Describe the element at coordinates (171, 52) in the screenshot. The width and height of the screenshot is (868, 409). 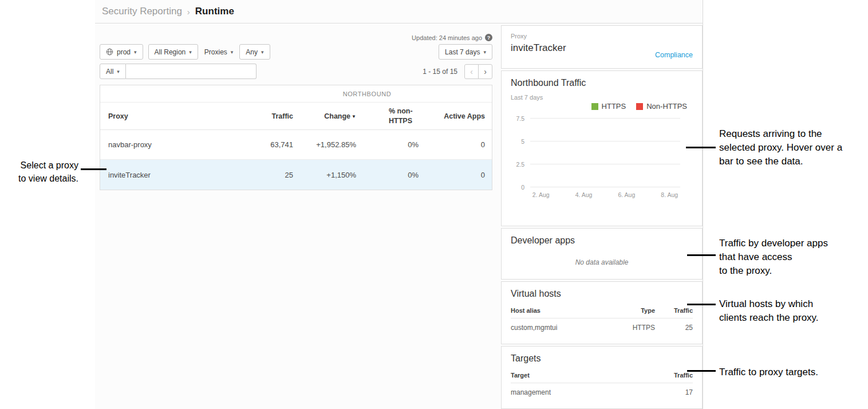
I see `region-label: All Region` at that location.